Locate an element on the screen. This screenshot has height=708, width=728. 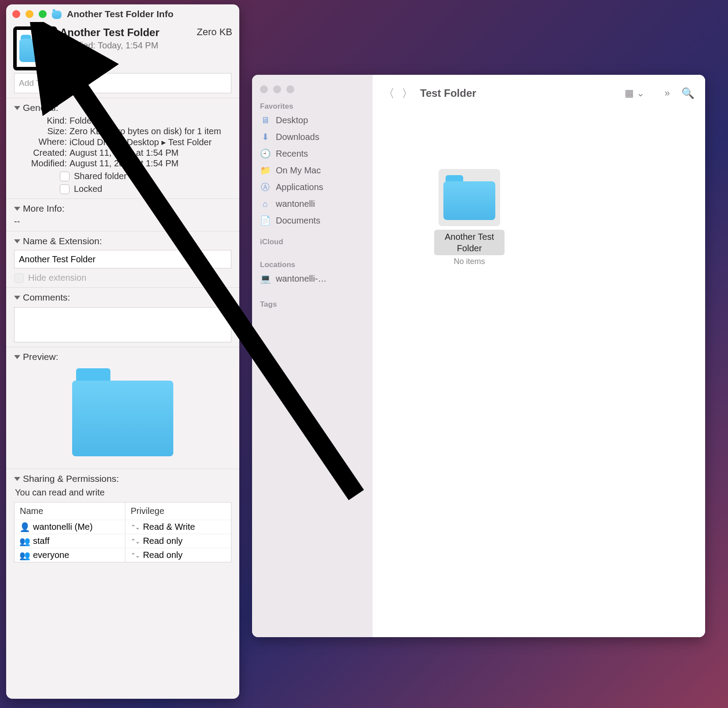
folder-item: Another Test Folder No items is located at coordinates (469, 217).